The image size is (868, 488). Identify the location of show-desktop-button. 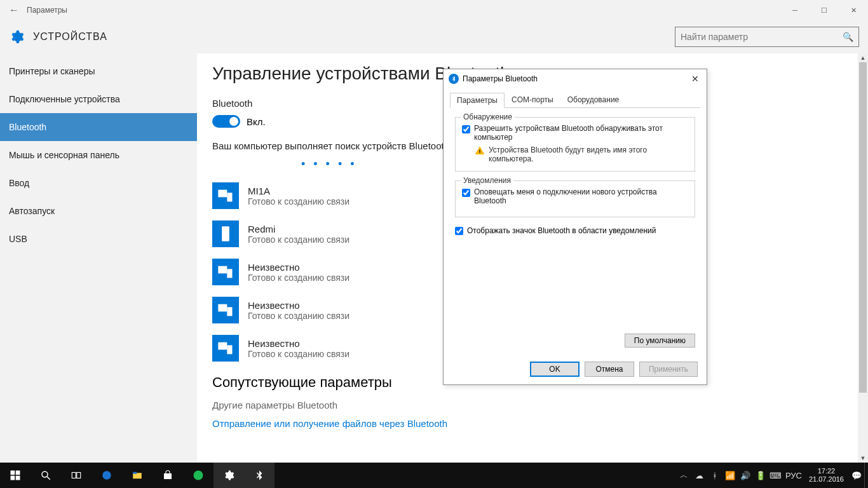
(866, 475).